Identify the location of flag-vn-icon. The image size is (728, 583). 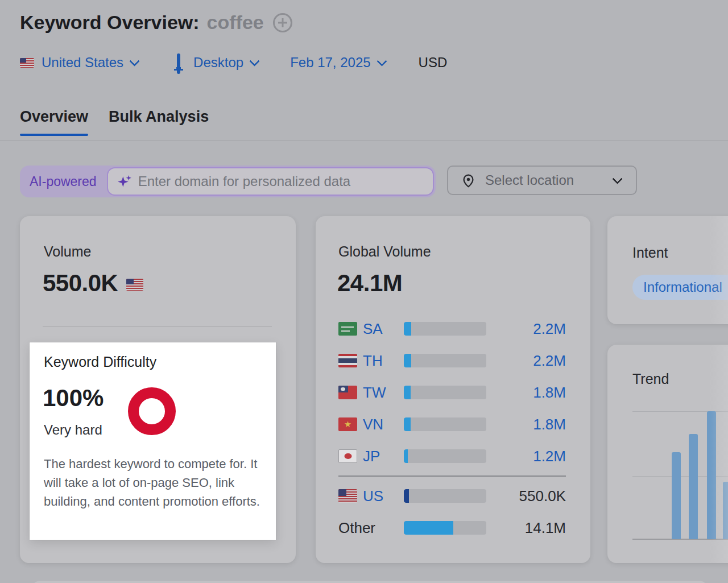
(348, 424).